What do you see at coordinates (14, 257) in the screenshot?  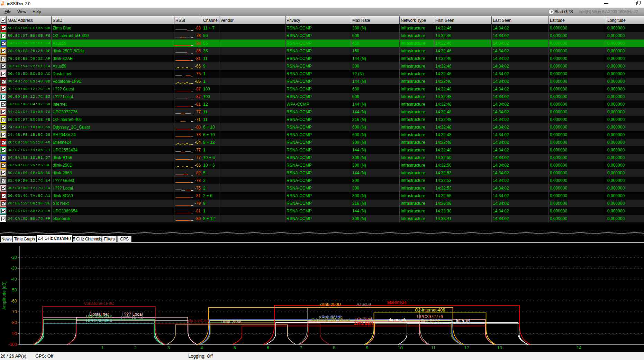 I see `svg-text: -20` at bounding box center [14, 257].